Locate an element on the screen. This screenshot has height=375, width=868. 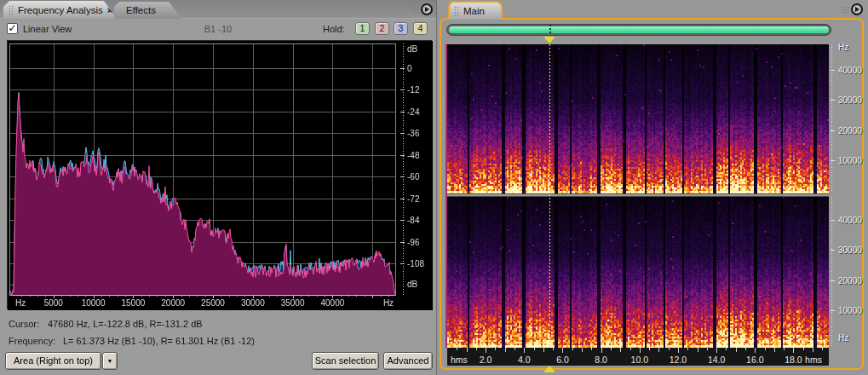
tab-effects: Effects is located at coordinates (148, 10).